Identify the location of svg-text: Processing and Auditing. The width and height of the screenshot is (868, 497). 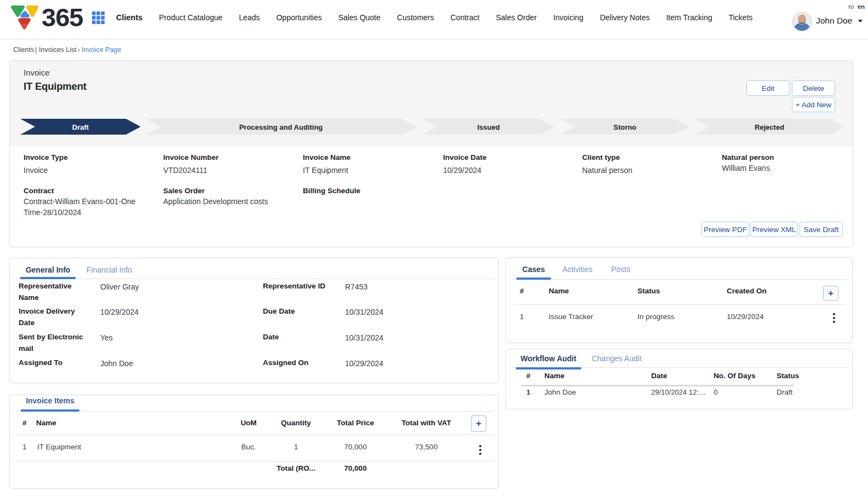
(281, 127).